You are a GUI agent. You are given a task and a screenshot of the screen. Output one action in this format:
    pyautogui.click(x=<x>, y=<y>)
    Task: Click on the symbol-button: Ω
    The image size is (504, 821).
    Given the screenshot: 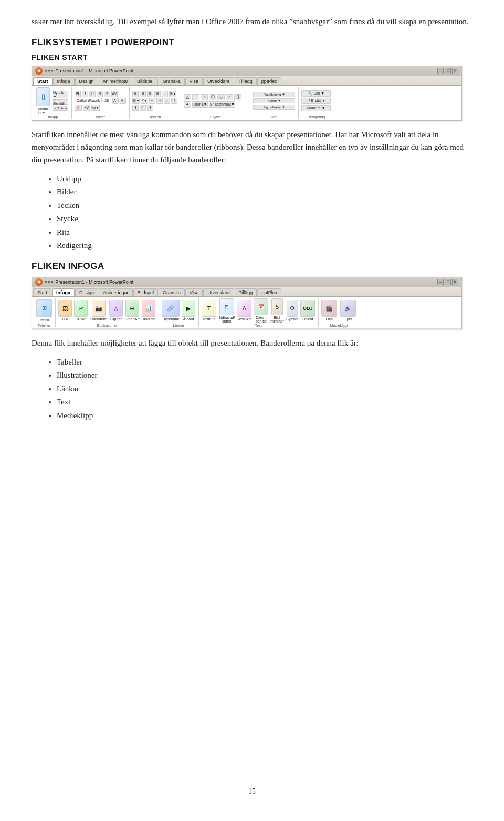 What is the action you would take?
    pyautogui.click(x=292, y=308)
    